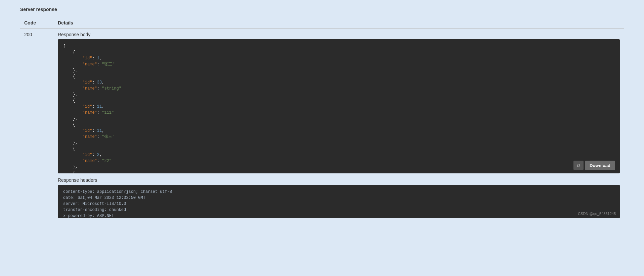  What do you see at coordinates (339, 180) in the screenshot?
I see `response-headers-label: Response headers` at bounding box center [339, 180].